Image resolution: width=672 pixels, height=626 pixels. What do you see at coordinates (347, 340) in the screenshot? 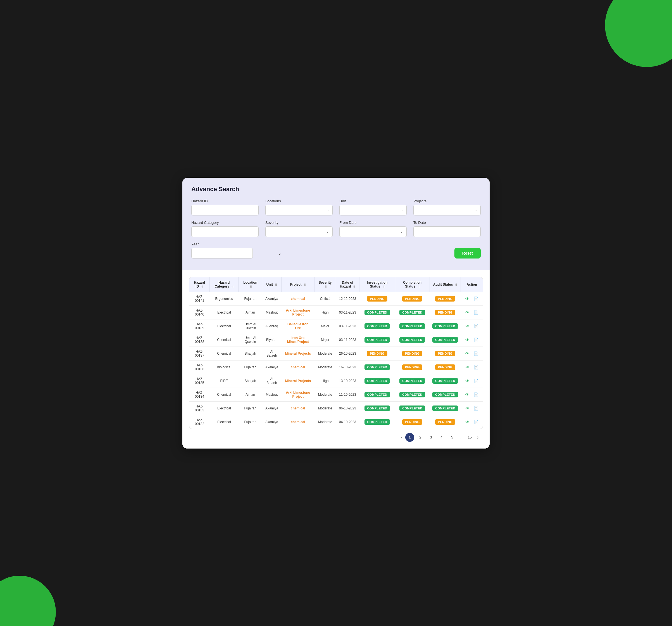
I see `cell-date: 03-11-2023` at bounding box center [347, 340].